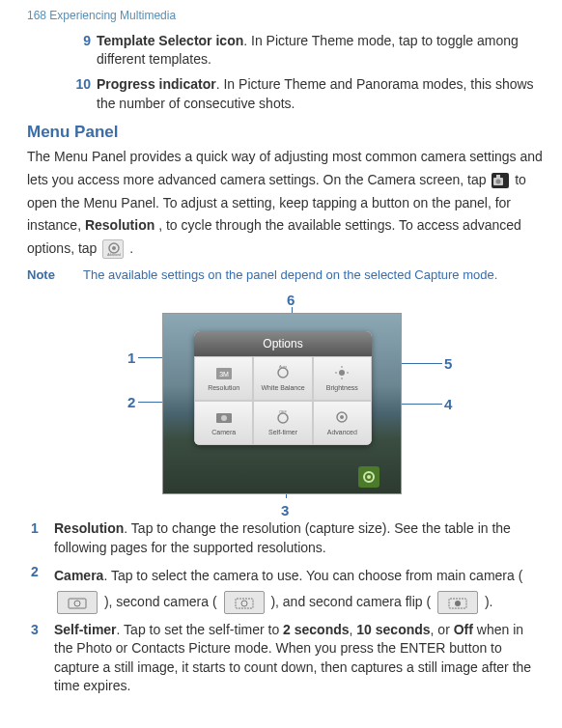 The width and height of the screenshot is (562, 728). I want to click on bold-off: Off, so click(464, 630).